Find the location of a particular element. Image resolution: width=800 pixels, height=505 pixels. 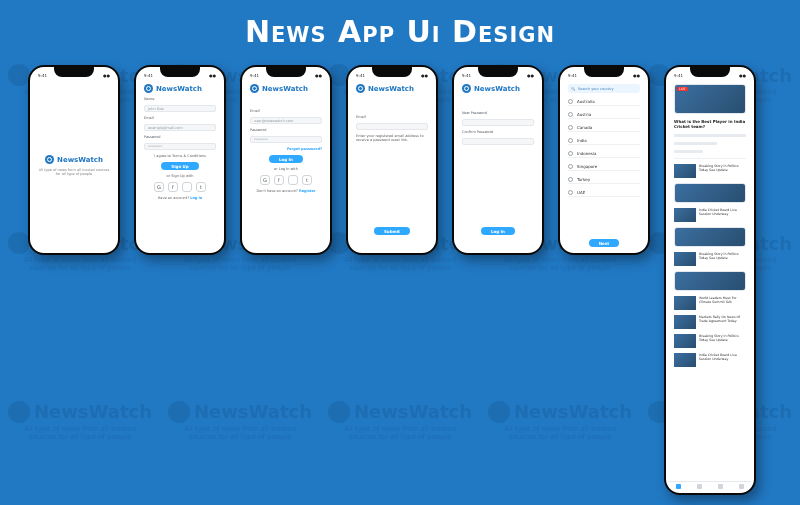

live-badge: LIVE is located at coordinates (682, 89).